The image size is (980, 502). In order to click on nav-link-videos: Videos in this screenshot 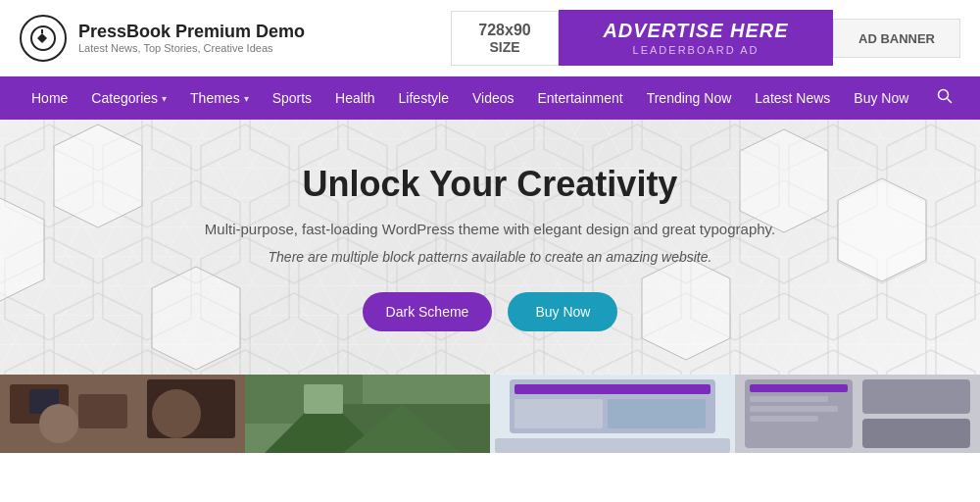, I will do `click(494, 98)`.